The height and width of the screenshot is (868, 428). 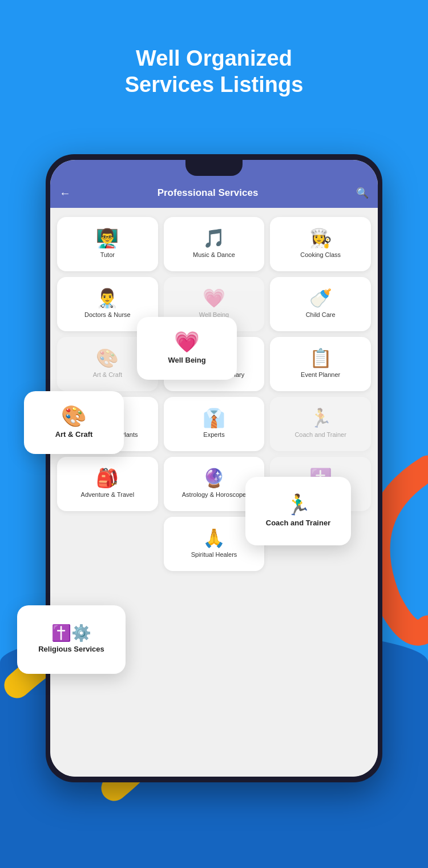 What do you see at coordinates (213, 435) in the screenshot?
I see `experts-label: Experts` at bounding box center [213, 435].